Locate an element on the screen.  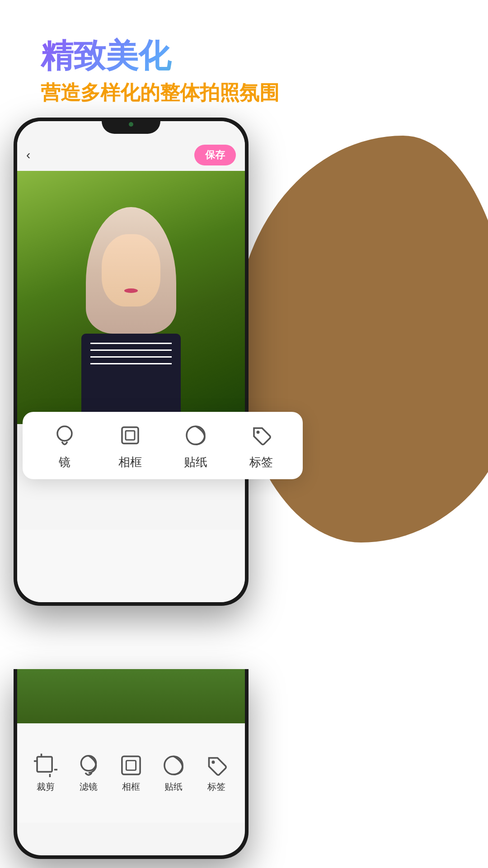
app-header: ‹ 保存 is located at coordinates (131, 156).